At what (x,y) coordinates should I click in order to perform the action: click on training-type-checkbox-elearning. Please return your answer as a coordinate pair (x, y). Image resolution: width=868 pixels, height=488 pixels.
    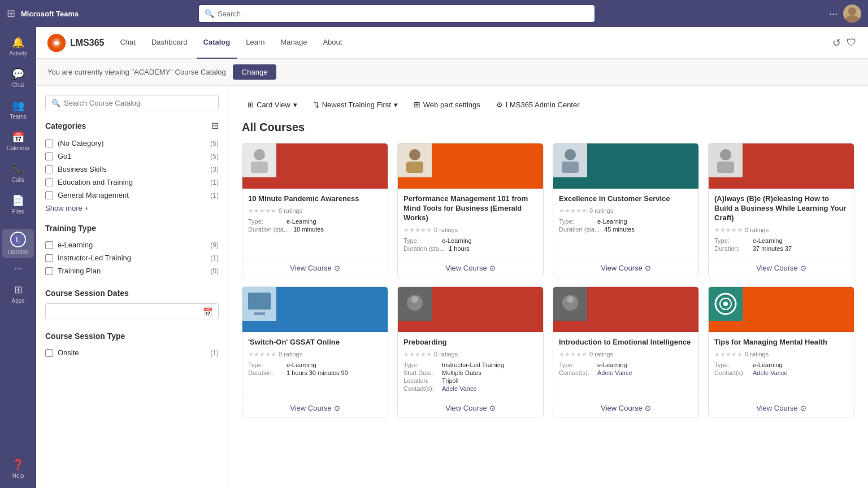
    Looking at the image, I should click on (49, 245).